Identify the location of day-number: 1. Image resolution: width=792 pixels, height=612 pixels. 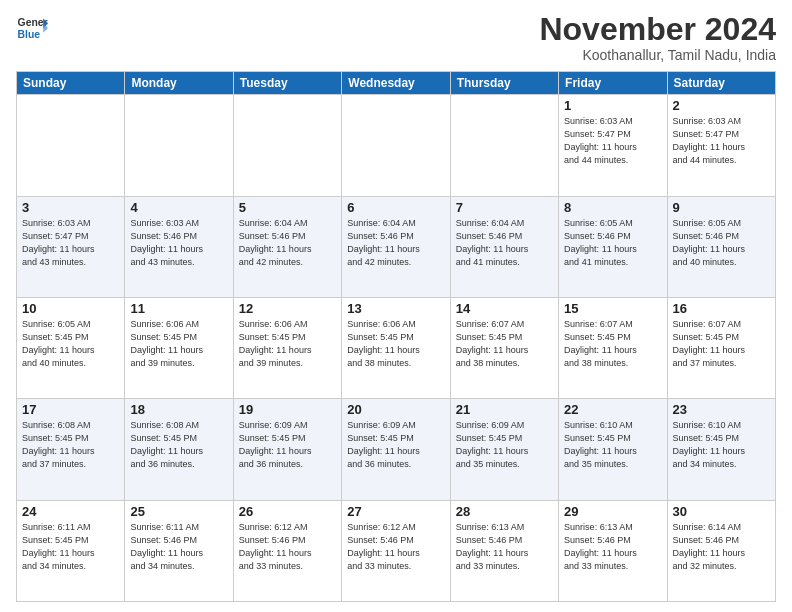
(612, 106).